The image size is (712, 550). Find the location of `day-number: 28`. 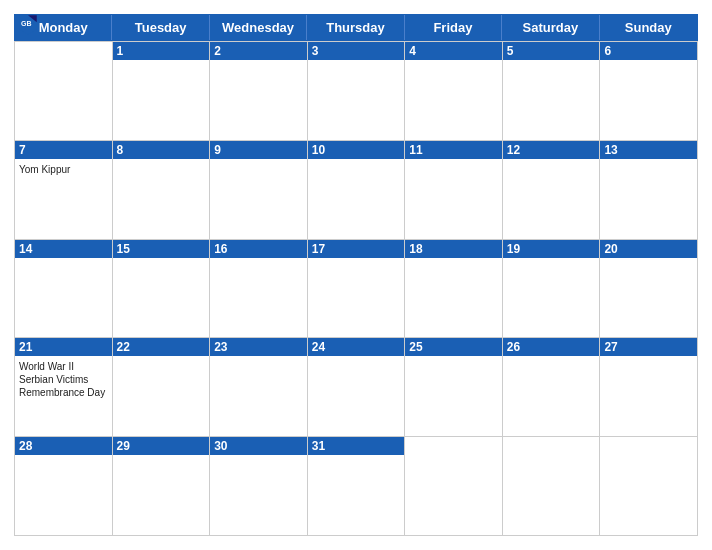

day-number: 28 is located at coordinates (64, 446).